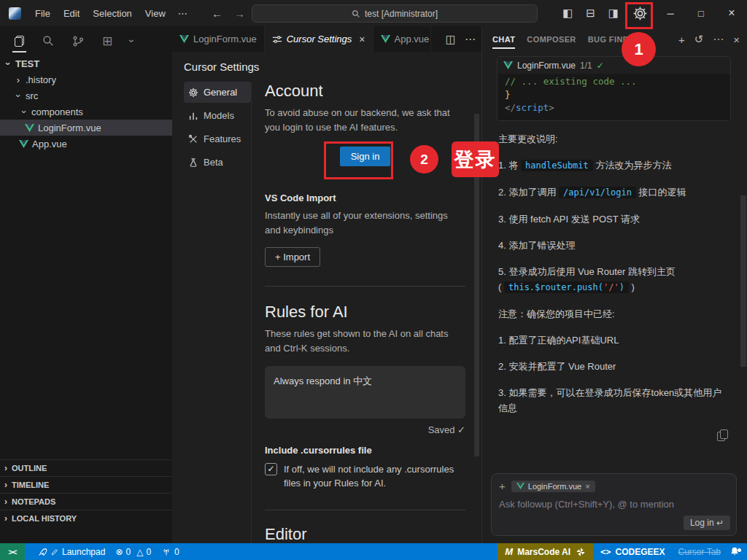 This screenshot has width=747, height=560. I want to click on window-close-button: ×, so click(732, 13).